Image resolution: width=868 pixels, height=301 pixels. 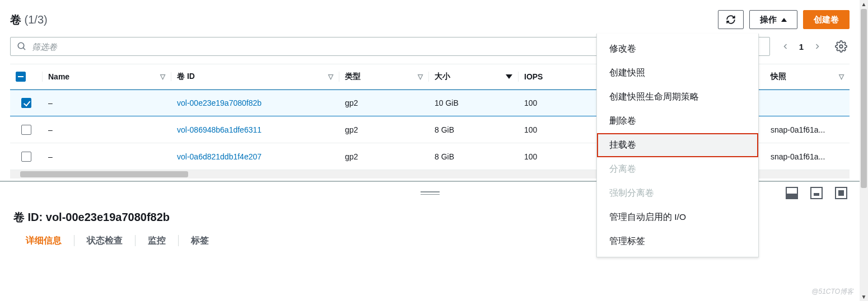 I want to click on col-name: Name▽, so click(x=107, y=77).